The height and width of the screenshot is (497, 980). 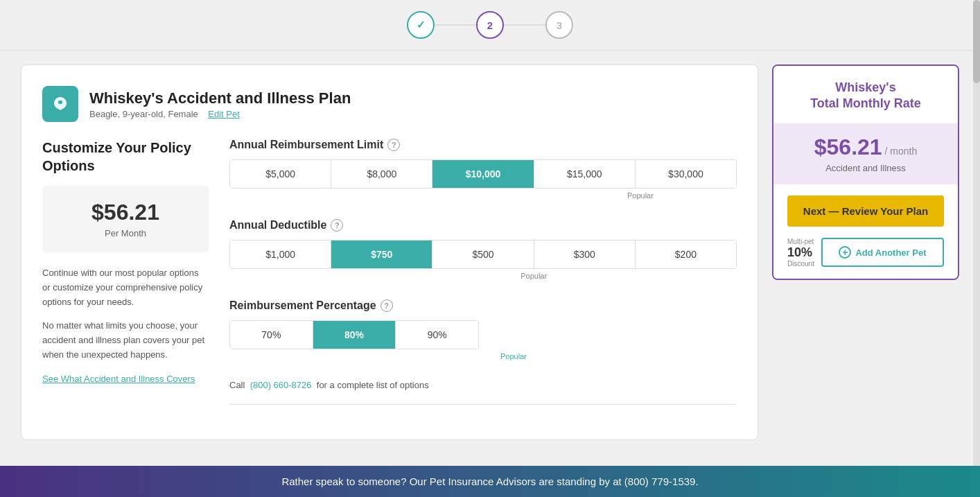 What do you see at coordinates (281, 385) in the screenshot?
I see `phone-link: (800) 660-8726` at bounding box center [281, 385].